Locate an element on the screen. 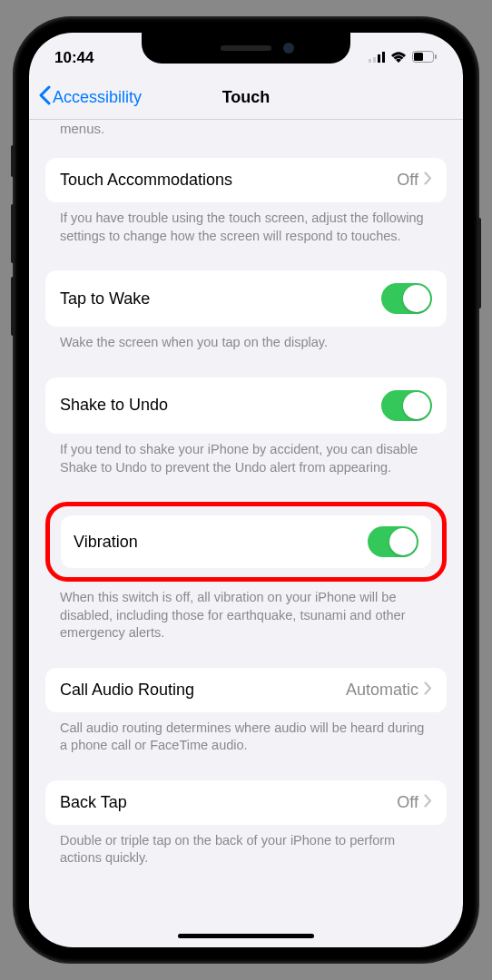  back-tap-row: Back Tap Off is located at coordinates (246, 802).